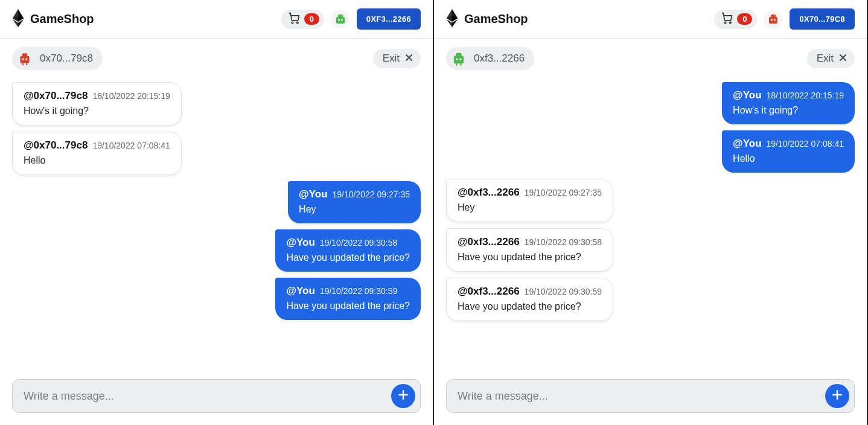 Image resolution: width=868 pixels, height=425 pixels. What do you see at coordinates (530, 299) in the screenshot?
I see `message-bubble: @0xf3...2266 19/10/2022 09:30:59 Have yo…` at bounding box center [530, 299].